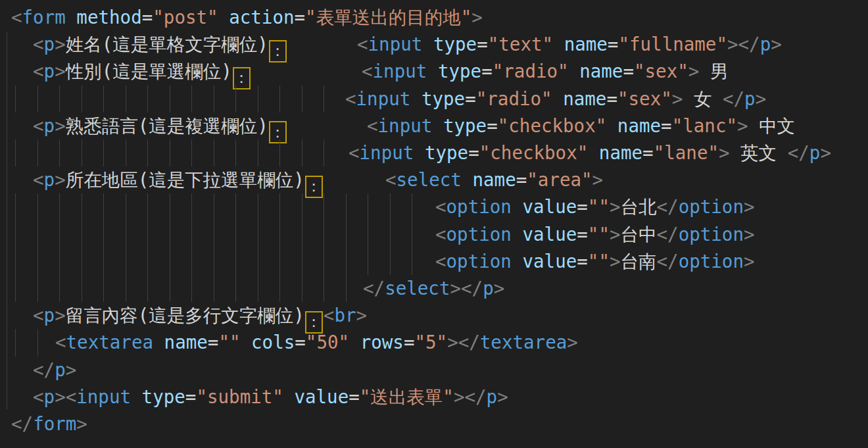 The width and height of the screenshot is (868, 448). What do you see at coordinates (434, 234) in the screenshot?
I see `code-line: <option value="">台中</option>` at bounding box center [434, 234].